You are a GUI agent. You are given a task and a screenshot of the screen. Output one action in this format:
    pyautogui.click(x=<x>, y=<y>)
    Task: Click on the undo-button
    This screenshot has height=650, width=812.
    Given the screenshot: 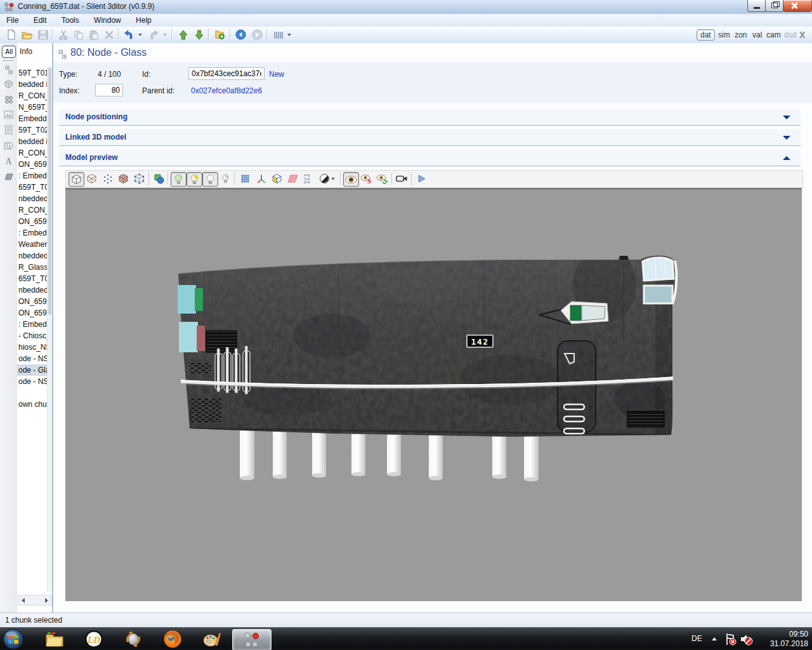 What is the action you would take?
    pyautogui.click(x=129, y=34)
    